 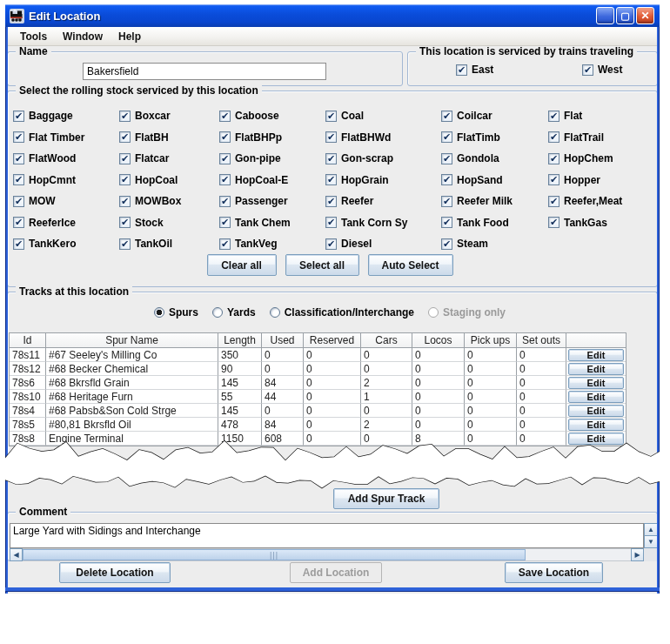 I want to click on rolling-stock-checkbox-item: ✔Stock, so click(x=169, y=223).